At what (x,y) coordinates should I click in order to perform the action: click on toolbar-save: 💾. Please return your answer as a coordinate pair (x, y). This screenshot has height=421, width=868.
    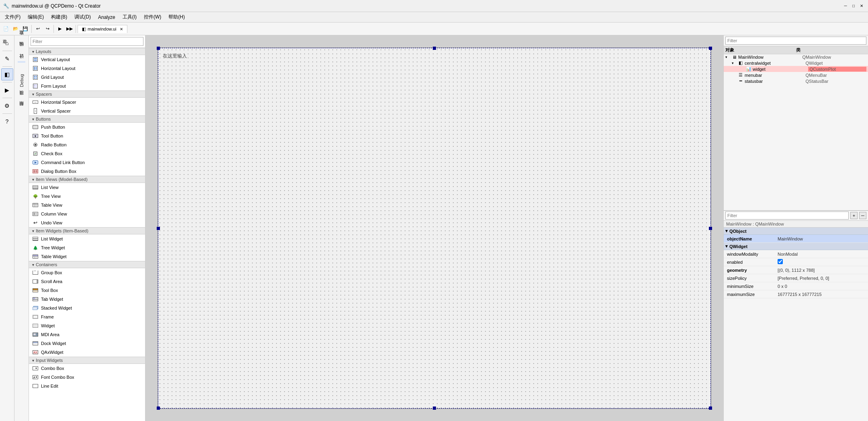
    Looking at the image, I should click on (25, 29).